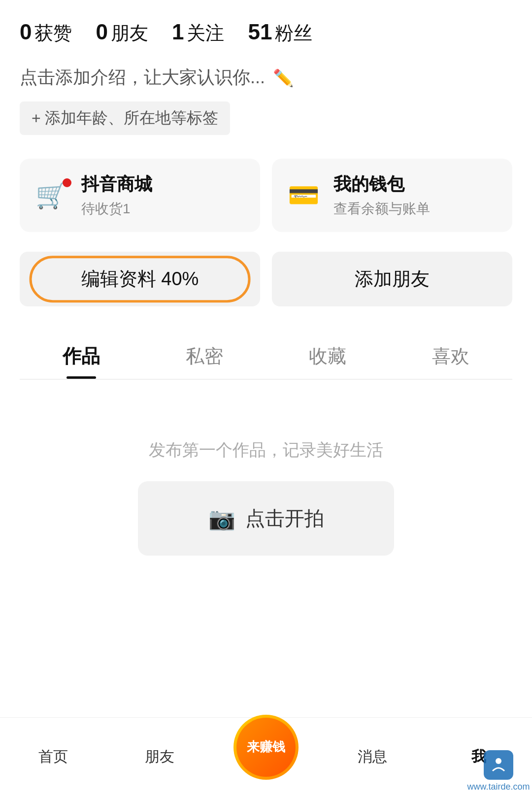 The width and height of the screenshot is (532, 796). Describe the element at coordinates (53, 757) in the screenshot. I see `nav-home: 首页` at that location.